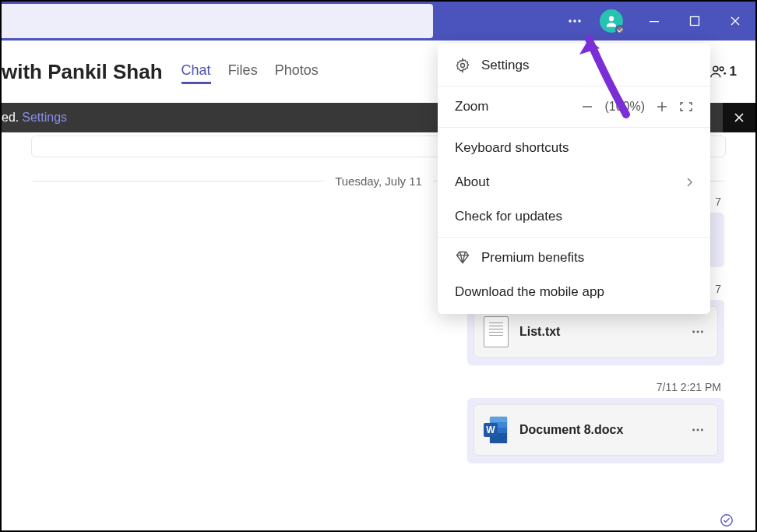 The image size is (757, 532). What do you see at coordinates (463, 258) in the screenshot?
I see `diamond-icon` at bounding box center [463, 258].